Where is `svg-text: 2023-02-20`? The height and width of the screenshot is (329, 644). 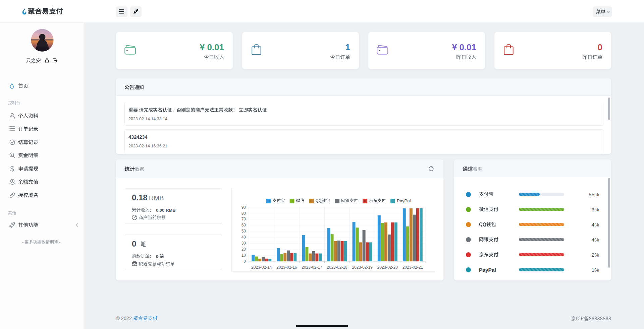 svg-text: 2023-02-20 is located at coordinates (388, 267).